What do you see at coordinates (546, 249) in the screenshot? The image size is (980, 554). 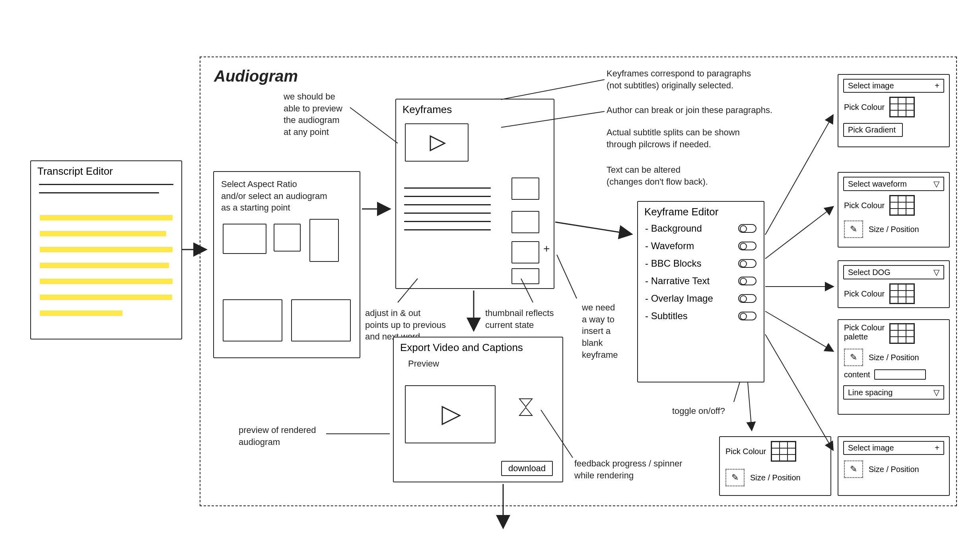 I see `add-keyframe-icon: +` at bounding box center [546, 249].